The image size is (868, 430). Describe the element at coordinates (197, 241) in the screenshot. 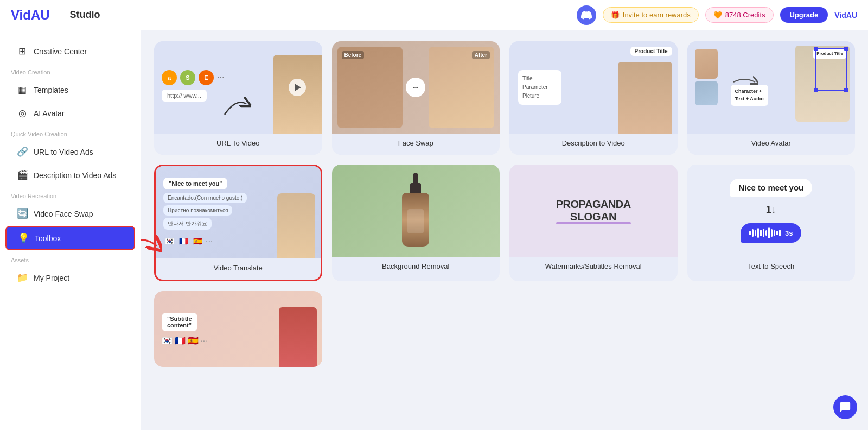

I see `flag-spanish: 🇪🇸` at that location.